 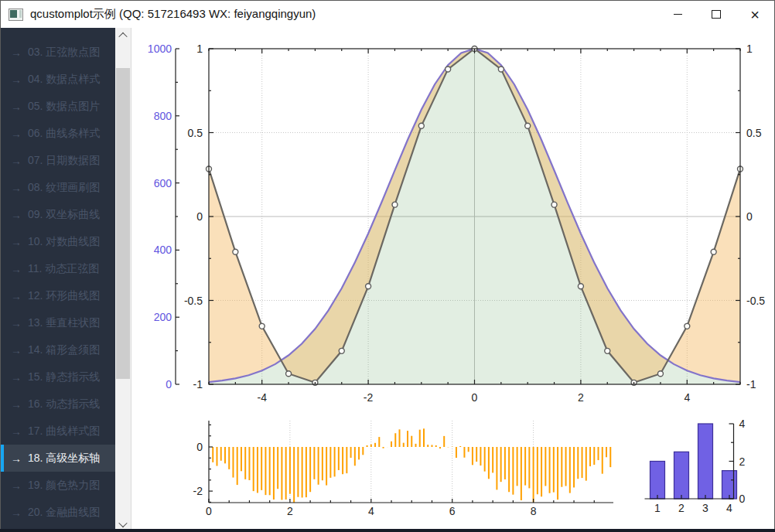 I want to click on sidebar-item-label: 19. 颜色热力图, so click(x=63, y=486).